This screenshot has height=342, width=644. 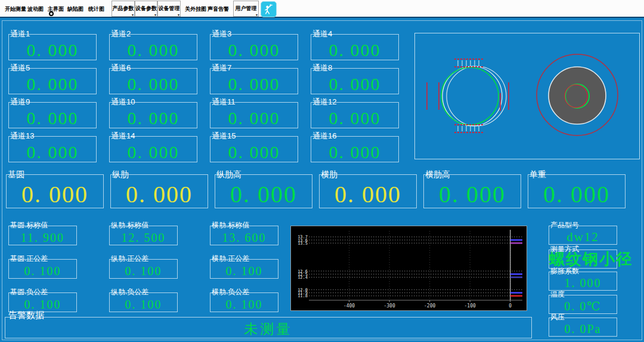 What do you see at coordinates (123, 8) in the screenshot?
I see `btn-product-params-label: 产品参数` at bounding box center [123, 8].